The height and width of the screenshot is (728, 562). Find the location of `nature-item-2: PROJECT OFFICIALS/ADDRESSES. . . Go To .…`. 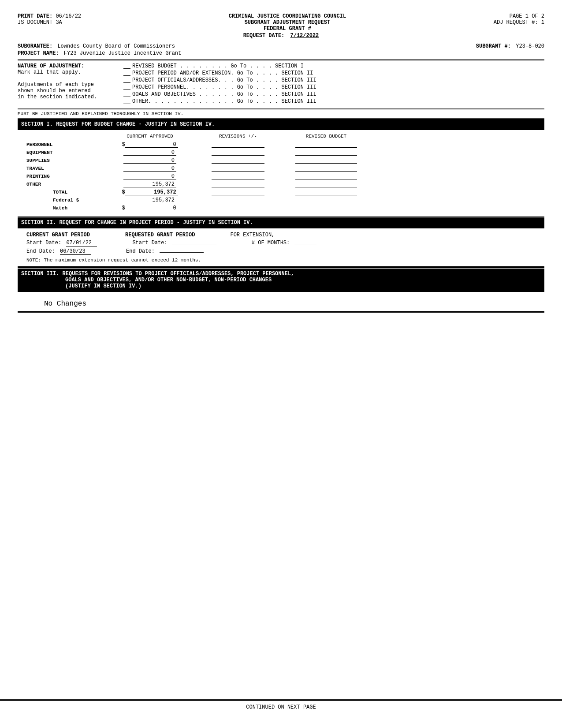

nature-item-2: PROJECT OFFICIALS/ADDRESSES. . . Go To .… is located at coordinates (334, 80).